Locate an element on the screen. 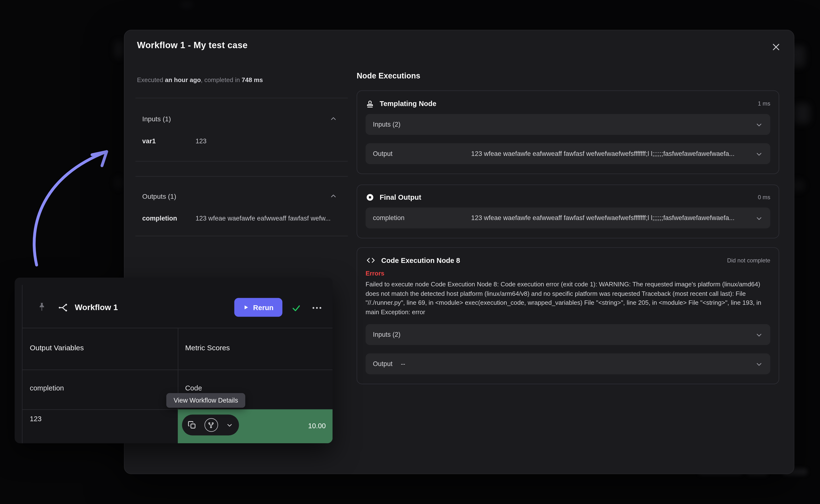 This screenshot has height=504, width=820. completion-collapsed-row: completion 123 wfeae waefawfe eafwweaff … is located at coordinates (568, 218).